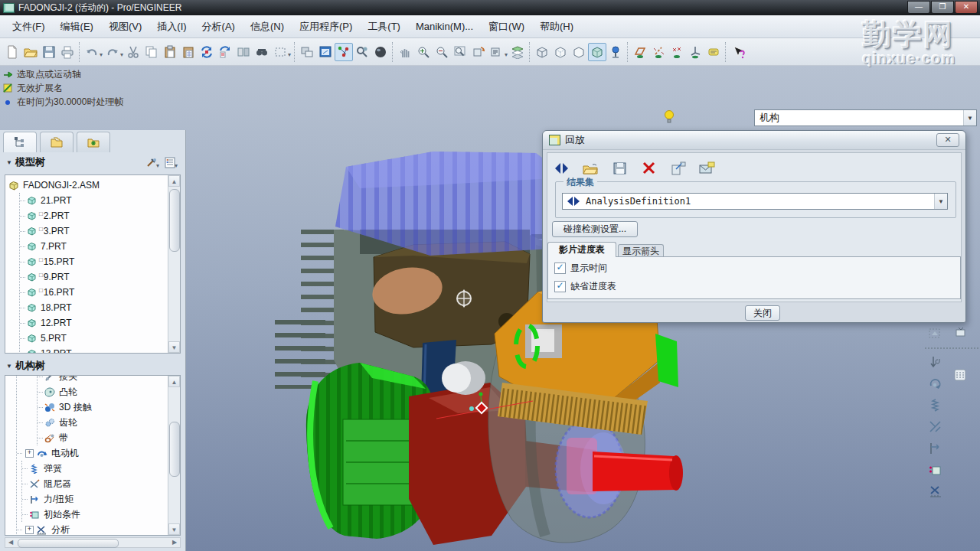  Describe the element at coordinates (326, 27) in the screenshot. I see `menu-applications: 应用程序(P)` at that location.